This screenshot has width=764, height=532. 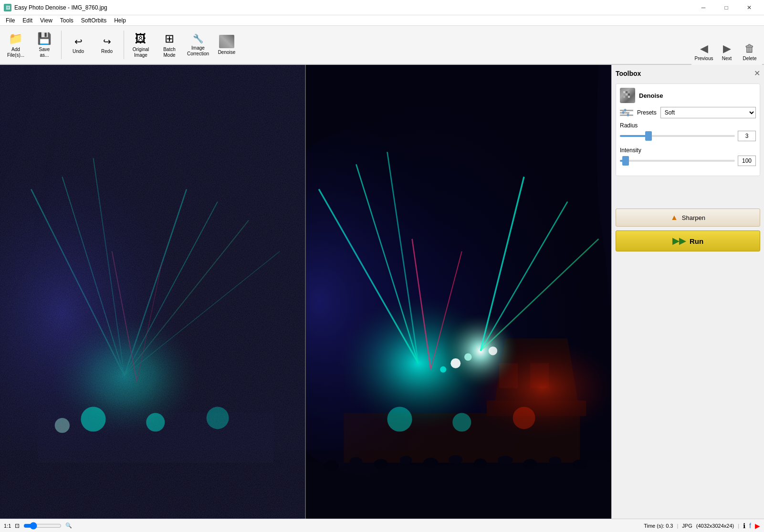 I want to click on save-as-icon: 💾, so click(x=44, y=39).